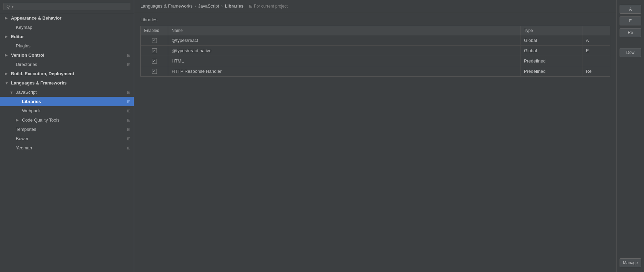 This screenshot has height=272, width=644. What do you see at coordinates (154, 31) in the screenshot?
I see `col-header-enabled: Enabled` at bounding box center [154, 31].